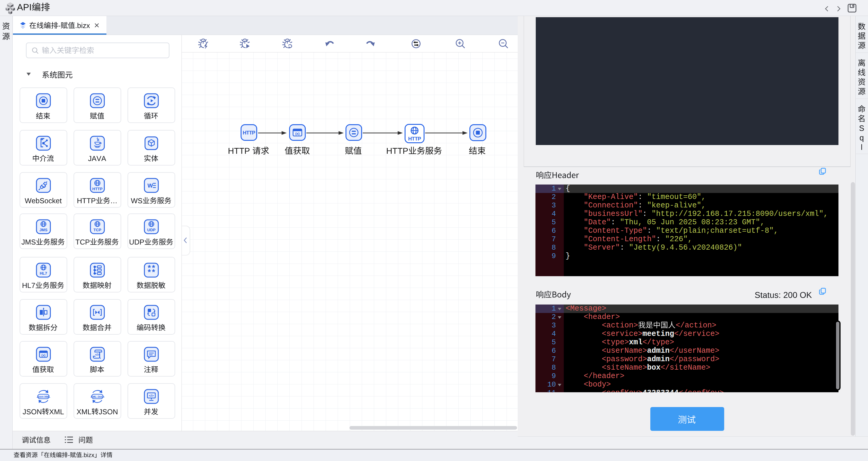 The height and width of the screenshot is (461, 868). Describe the element at coordinates (97, 397) in the screenshot. I see `svg-text: XML-Json` at that location.